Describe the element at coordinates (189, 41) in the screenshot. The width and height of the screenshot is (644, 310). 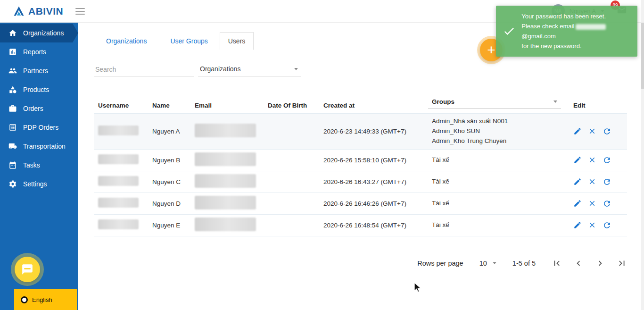
I see `tab-user-groups: User Groups` at that location.